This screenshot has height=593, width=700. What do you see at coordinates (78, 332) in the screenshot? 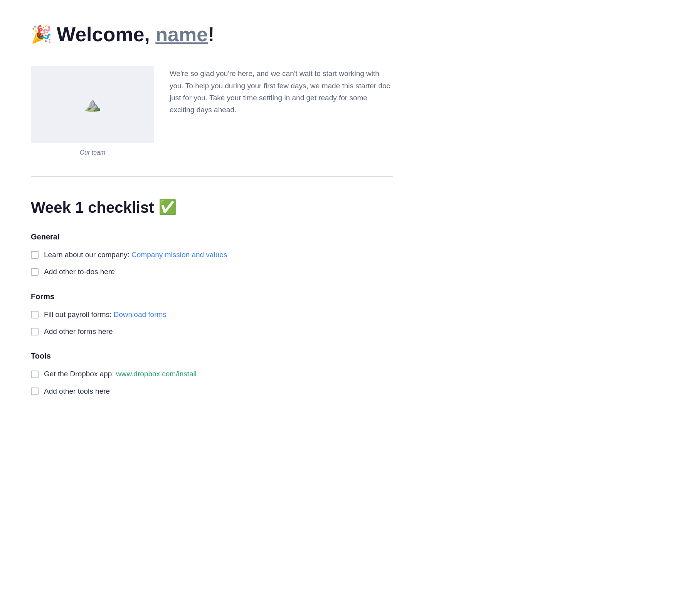
I see `checklist-item-text-other-forms: Add other forms here` at bounding box center [78, 332].